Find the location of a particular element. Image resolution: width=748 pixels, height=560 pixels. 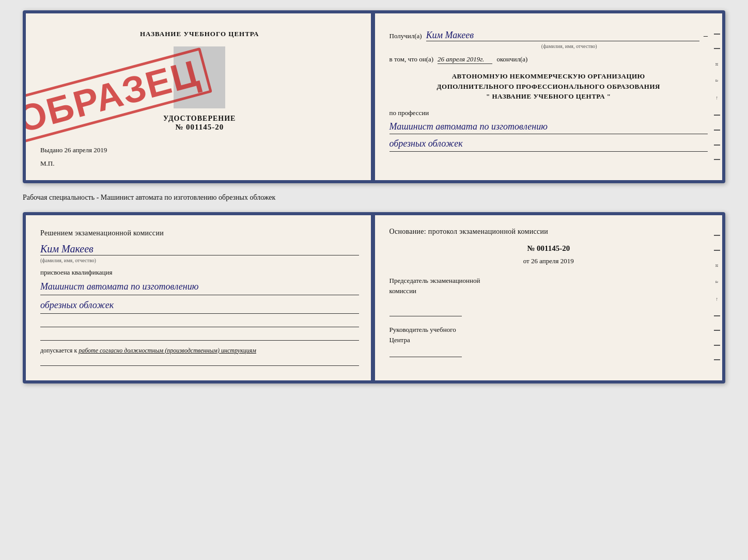

dopuskaetsya-cursive: работе согласно должностным (производств… is located at coordinates (167, 350).